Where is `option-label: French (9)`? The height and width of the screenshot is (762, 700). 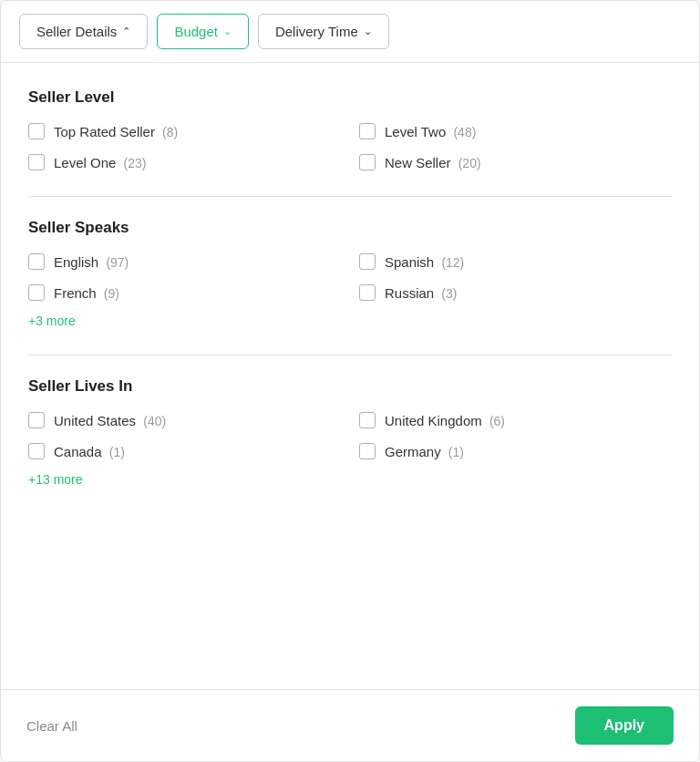 option-label: French (9) is located at coordinates (87, 293).